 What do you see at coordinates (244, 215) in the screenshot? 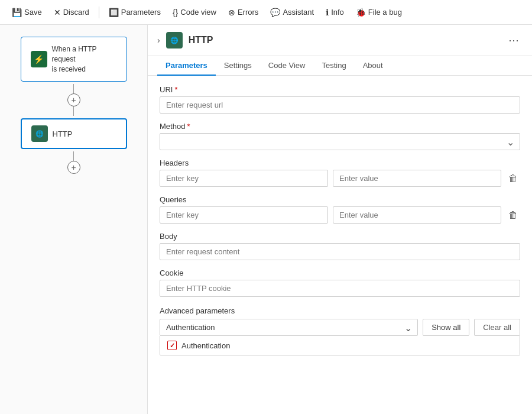
I see `queries-key-input` at bounding box center [244, 215].